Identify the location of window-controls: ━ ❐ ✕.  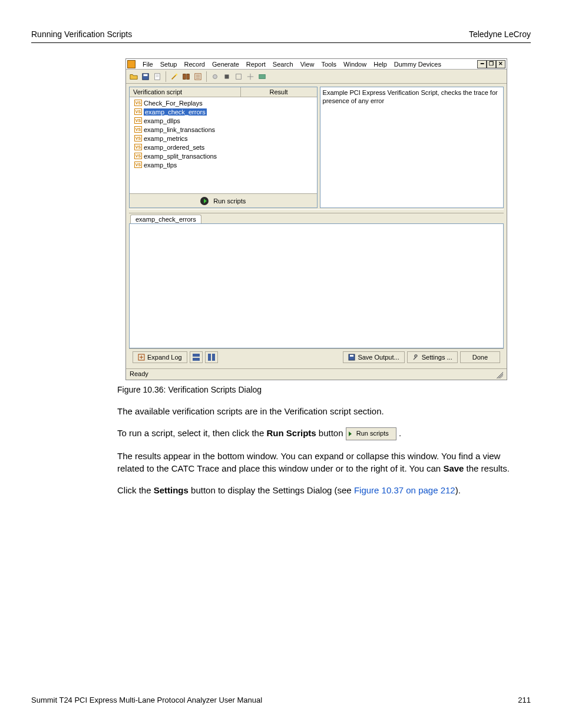
(491, 64).